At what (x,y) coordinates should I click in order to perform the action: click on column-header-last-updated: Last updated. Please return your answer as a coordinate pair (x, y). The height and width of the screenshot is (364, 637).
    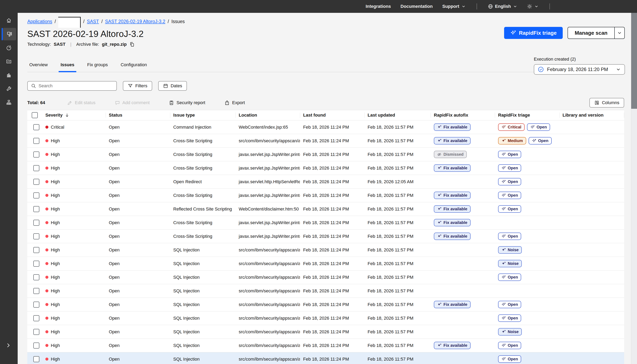
    Looking at the image, I should click on (398, 115).